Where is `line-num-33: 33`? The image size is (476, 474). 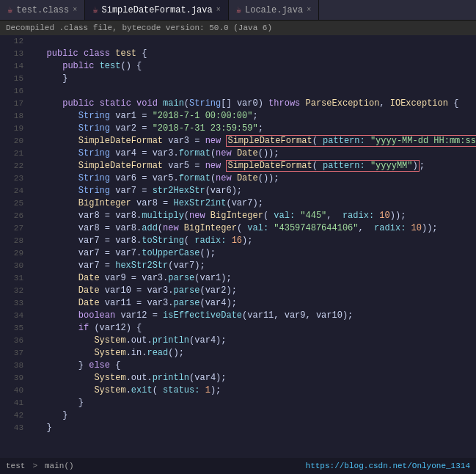
line-num-33: 33 is located at coordinates (12, 304).